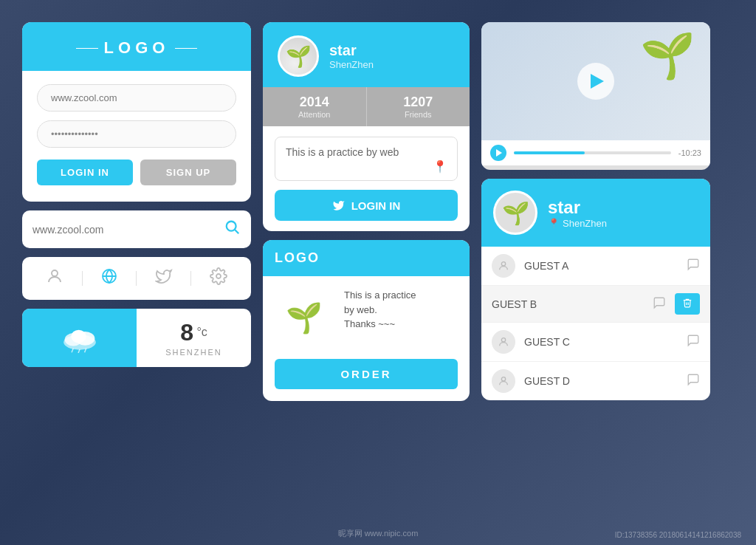  I want to click on guest-main-location: 📍 ShenZhen, so click(577, 223).